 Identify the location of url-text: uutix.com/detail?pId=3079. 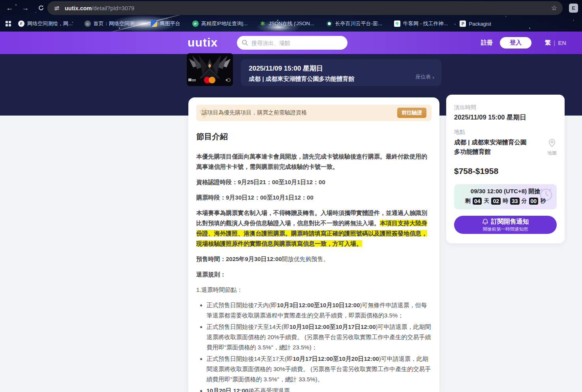
(100, 8).